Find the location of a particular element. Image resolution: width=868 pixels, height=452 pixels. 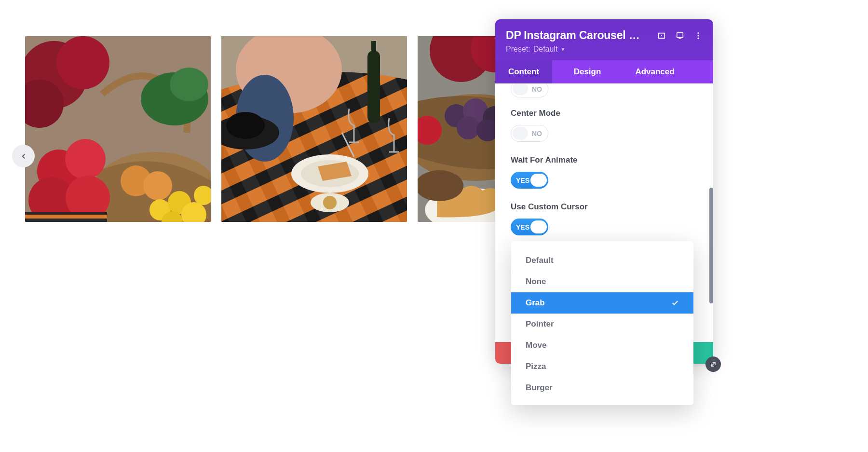

dropdown-option-pointer: Pointer is located at coordinates (602, 324).